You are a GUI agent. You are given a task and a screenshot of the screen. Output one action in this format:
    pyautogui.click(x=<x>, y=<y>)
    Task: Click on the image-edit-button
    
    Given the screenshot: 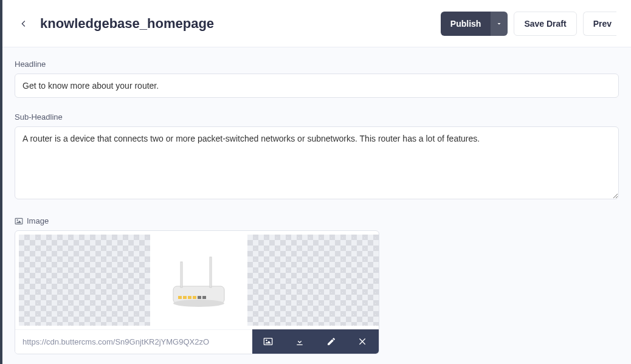 What is the action you would take?
    pyautogui.click(x=331, y=342)
    